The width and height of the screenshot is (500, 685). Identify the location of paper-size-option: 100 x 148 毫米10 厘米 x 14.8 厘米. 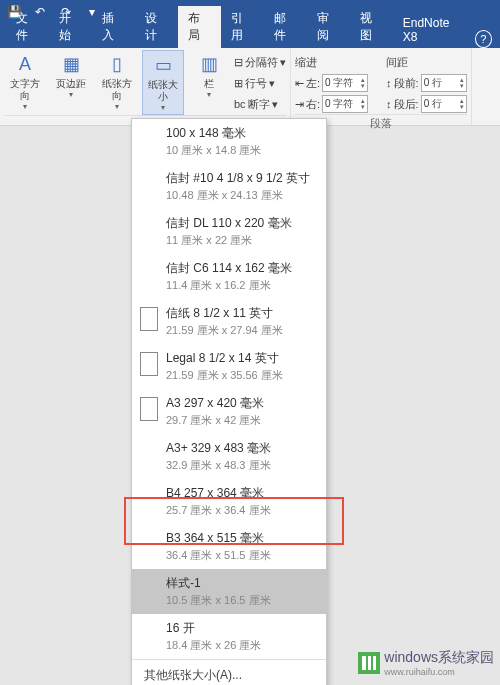
(229, 142).